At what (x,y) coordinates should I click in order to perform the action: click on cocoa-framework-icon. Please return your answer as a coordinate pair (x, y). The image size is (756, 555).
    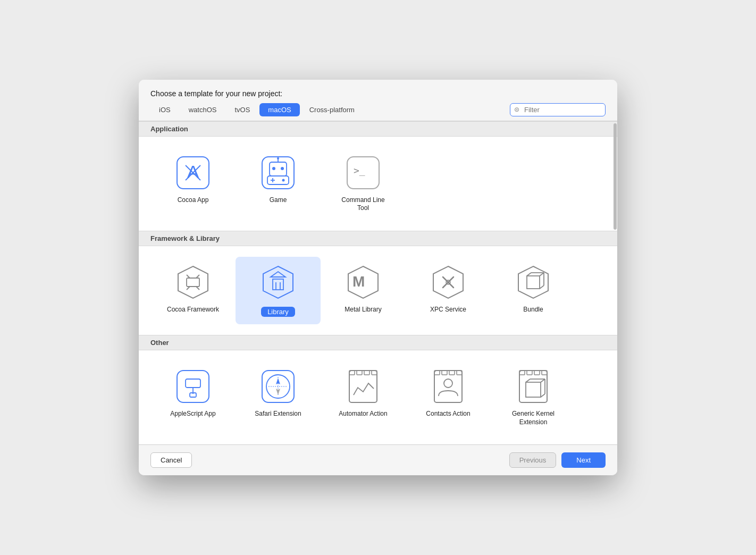
    Looking at the image, I should click on (193, 282).